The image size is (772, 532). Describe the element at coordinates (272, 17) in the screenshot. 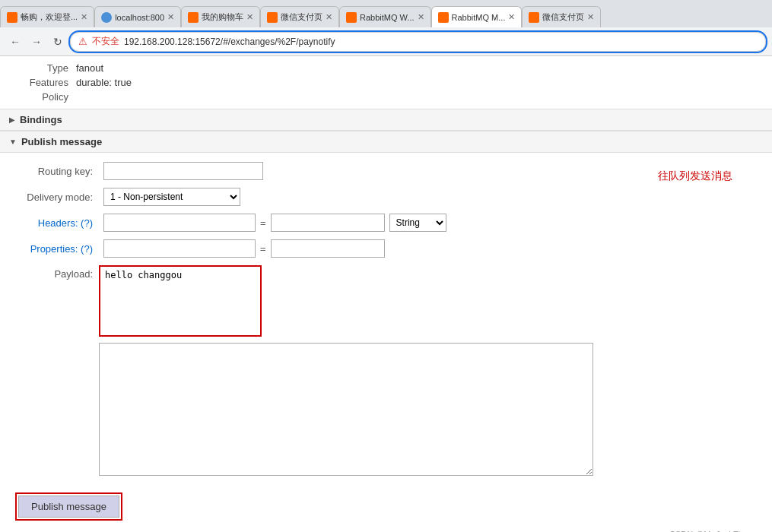

I see `tab-4-favicon` at that location.